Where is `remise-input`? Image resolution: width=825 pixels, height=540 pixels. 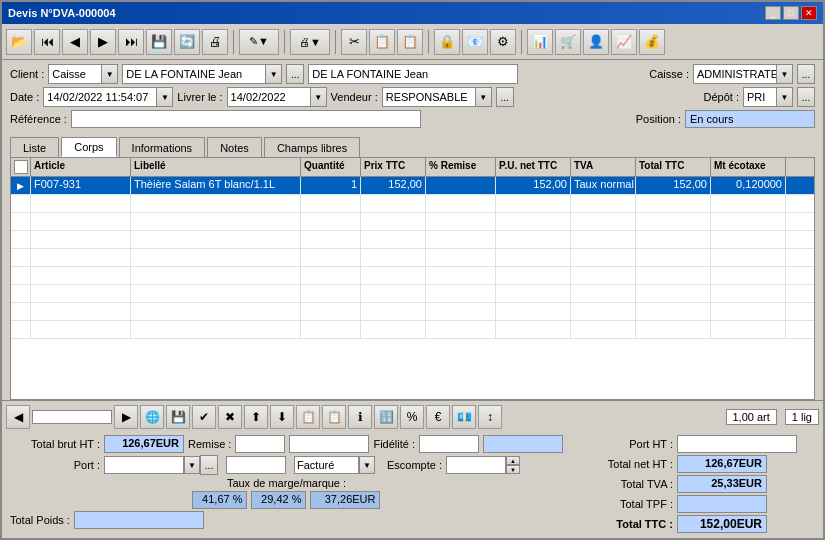 remise-input is located at coordinates (260, 444).